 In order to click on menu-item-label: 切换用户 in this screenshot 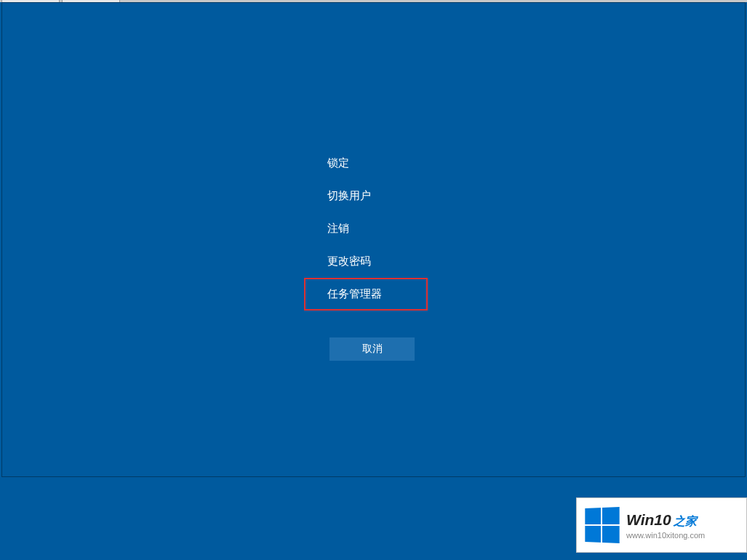, I will do `click(349, 195)`.